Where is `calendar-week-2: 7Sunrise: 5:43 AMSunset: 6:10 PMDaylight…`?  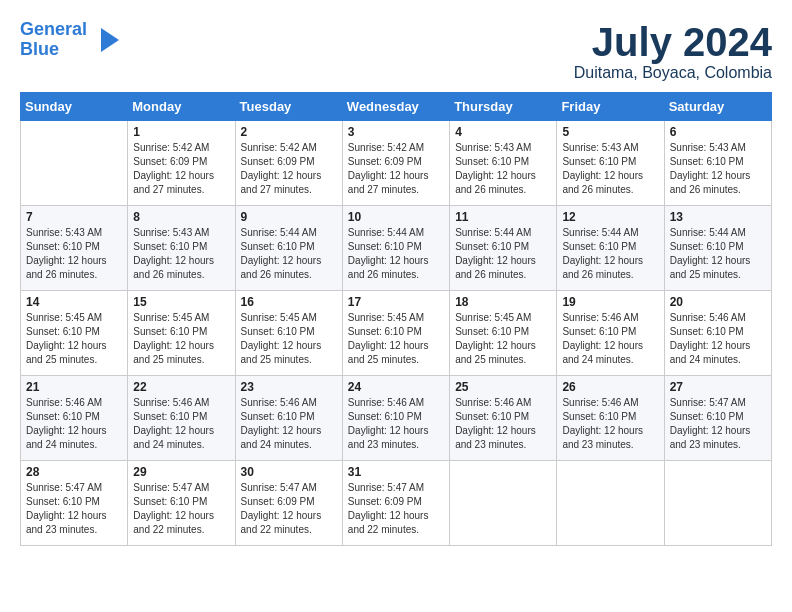
calendar-week-2: 7Sunrise: 5:43 AMSunset: 6:10 PMDaylight… is located at coordinates (396, 248).